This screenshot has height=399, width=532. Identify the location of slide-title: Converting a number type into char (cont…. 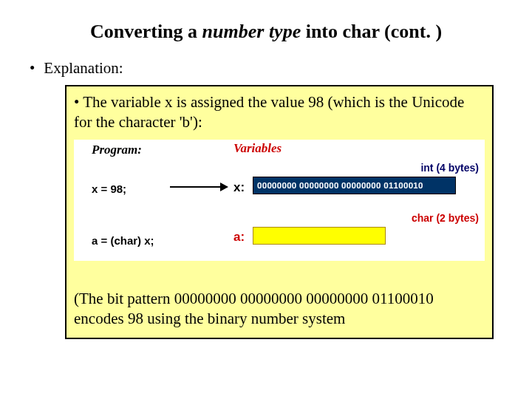
(266, 32).